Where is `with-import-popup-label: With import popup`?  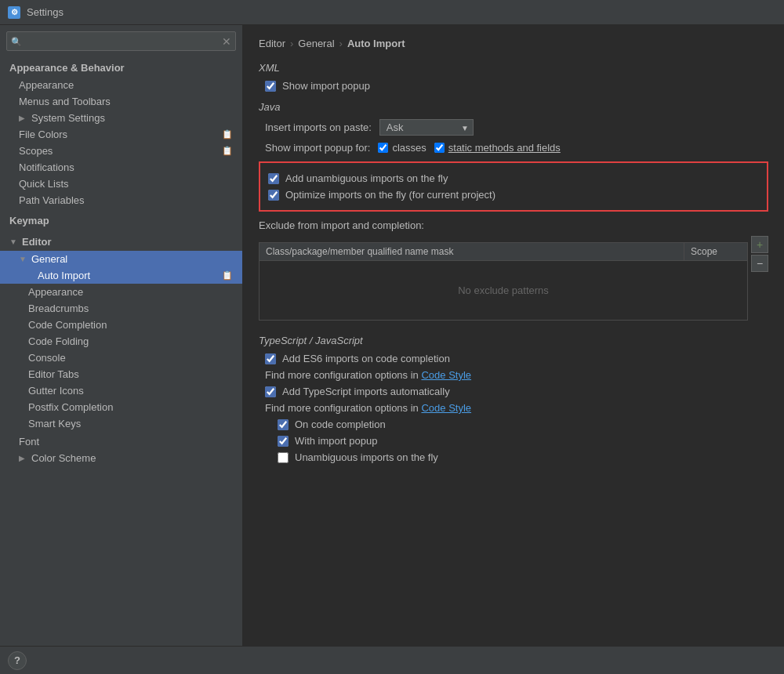
with-import-popup-label: With import popup is located at coordinates (336, 440).